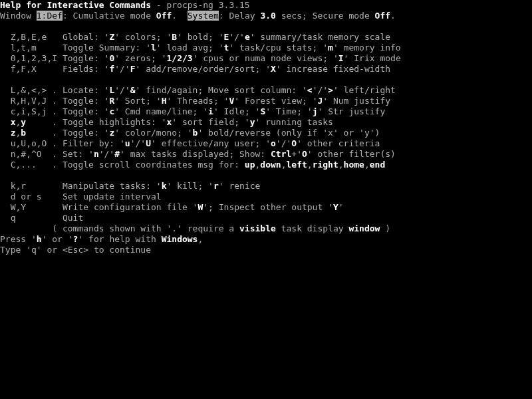  What do you see at coordinates (266, 37) in the screenshot?
I see `help-line: Z,B,E,e Global: 'Z' colors; 'B' bold; 'E…` at bounding box center [266, 37].